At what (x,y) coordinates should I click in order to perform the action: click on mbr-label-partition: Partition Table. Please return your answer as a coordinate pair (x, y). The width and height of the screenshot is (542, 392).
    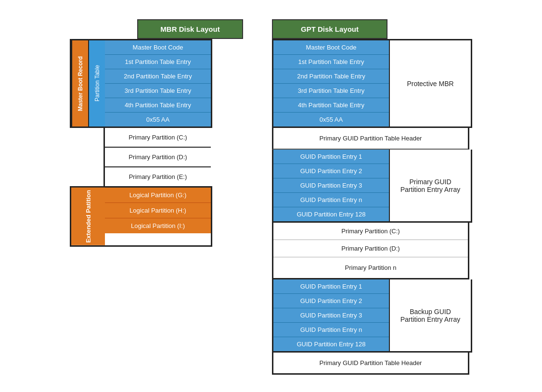
    Looking at the image, I should click on (96, 84).